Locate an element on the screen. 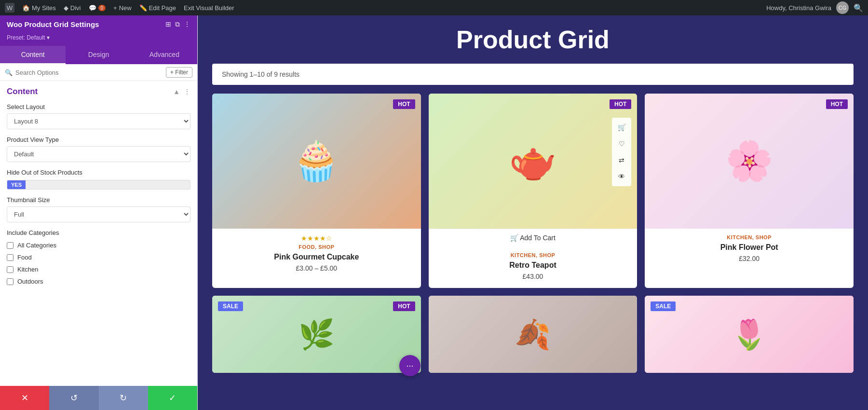 The image size is (868, 410). search-input is located at coordinates (89, 72).